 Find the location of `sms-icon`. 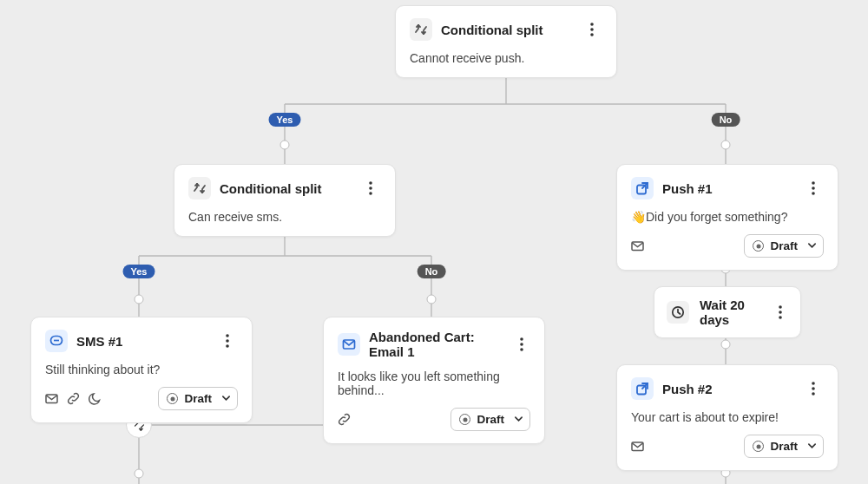

sms-icon is located at coordinates (56, 341).